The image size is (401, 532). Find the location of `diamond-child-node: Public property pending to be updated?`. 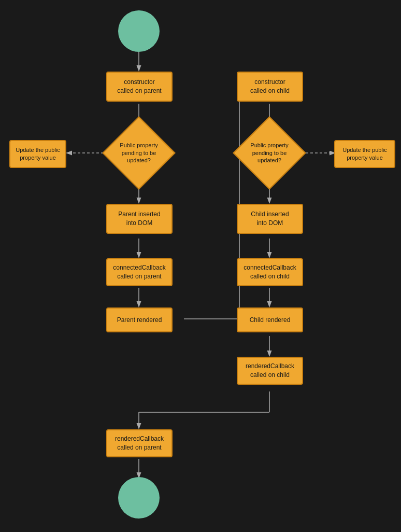

diamond-child-node: Public property pending to be updated? is located at coordinates (269, 153).